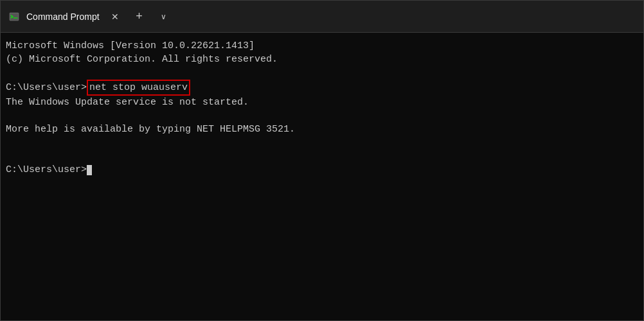 The image size is (644, 321). I want to click on tab-close-button: ✕, so click(115, 17).